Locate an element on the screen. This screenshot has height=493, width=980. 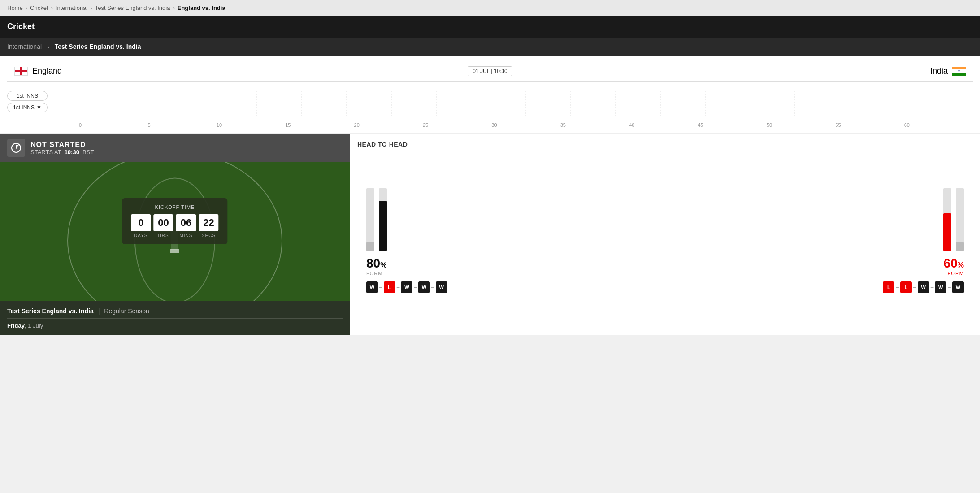
ind-dash-3: – is located at coordinates (932, 287).